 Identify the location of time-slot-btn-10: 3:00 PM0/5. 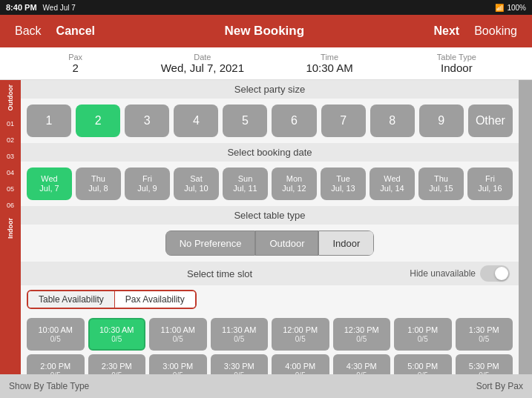
(178, 365).